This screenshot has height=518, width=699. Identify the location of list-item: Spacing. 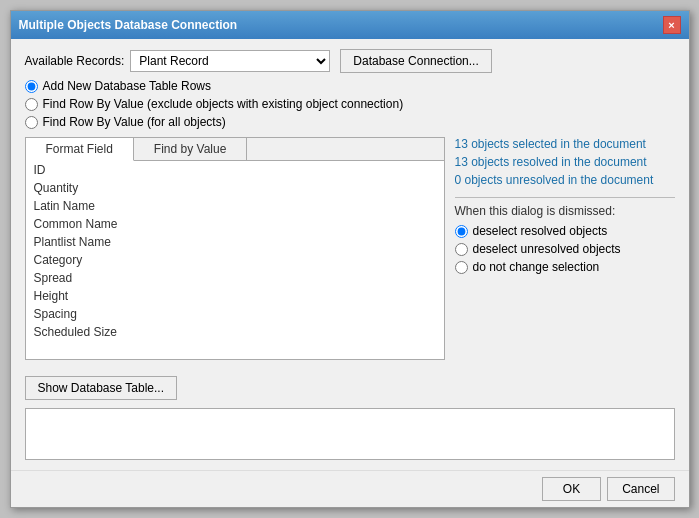
(235, 314).